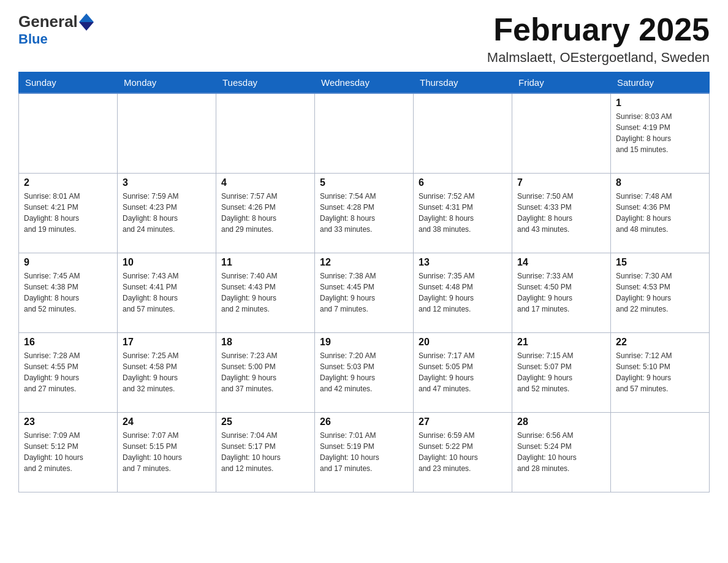  I want to click on weekday-header-row: SundayMondayTuesdayWednesdayThursdayFrid…, so click(364, 83).